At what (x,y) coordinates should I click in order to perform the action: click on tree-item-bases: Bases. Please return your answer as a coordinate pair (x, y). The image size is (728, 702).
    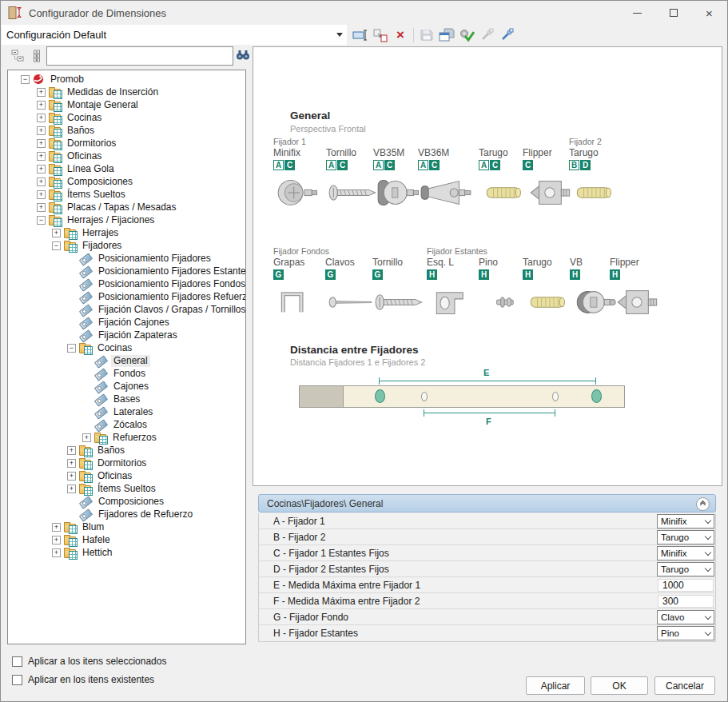
    Looking at the image, I should click on (126, 399).